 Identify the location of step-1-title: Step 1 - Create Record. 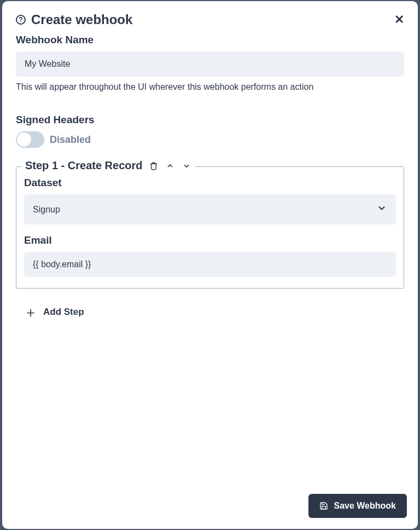
(84, 165).